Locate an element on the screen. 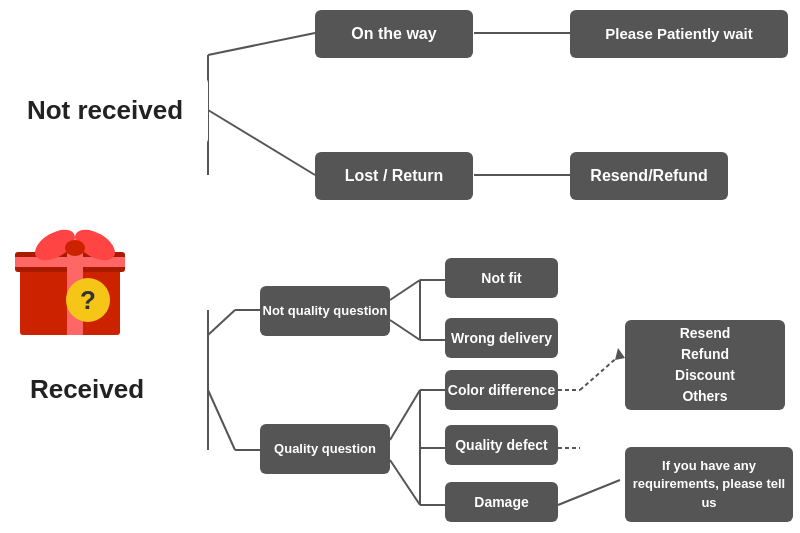 The height and width of the screenshot is (533, 800). not-received-node: Not received is located at coordinates (105, 111).